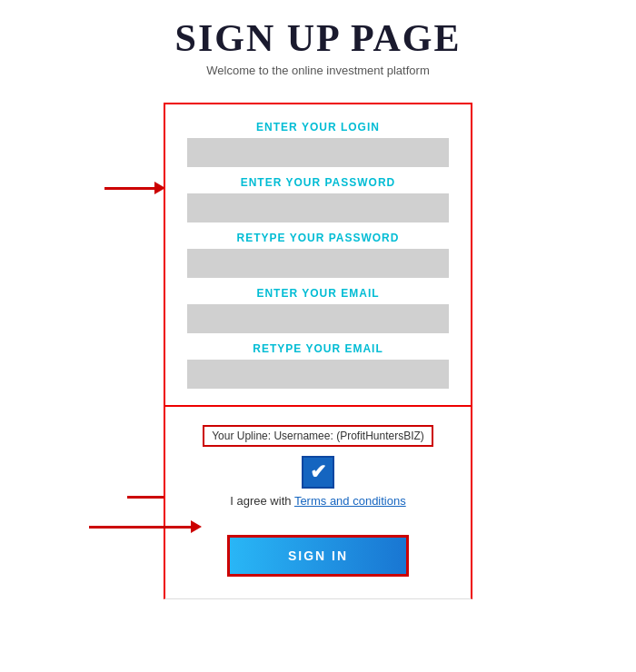 The image size is (636, 672). What do you see at coordinates (318, 263) in the screenshot?
I see `retype-password-input` at bounding box center [318, 263].